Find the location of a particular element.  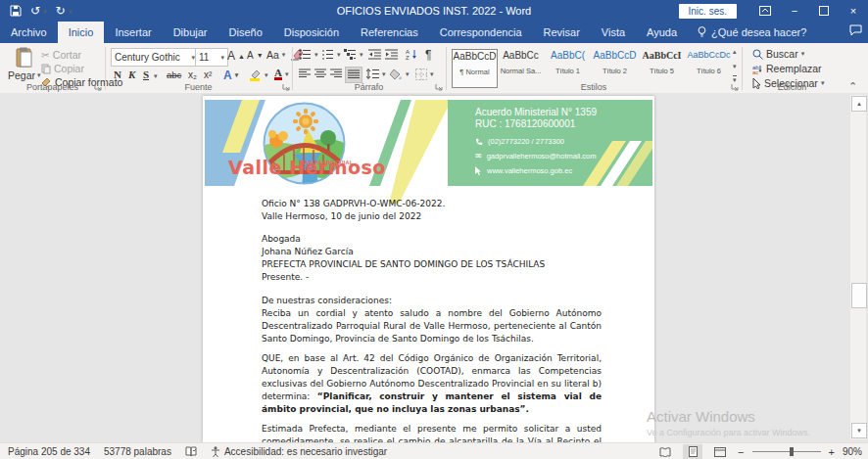

tell-me-box: ¿Qué desea hacer? is located at coordinates (752, 32).